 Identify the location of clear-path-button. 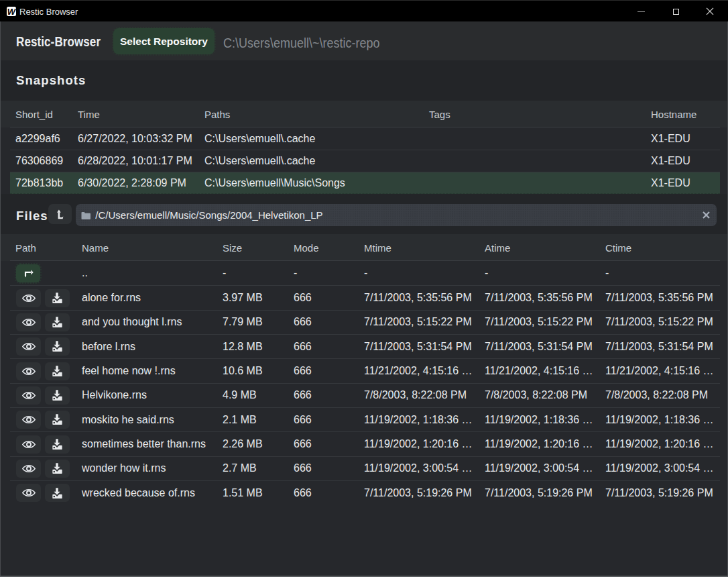
(706, 215).